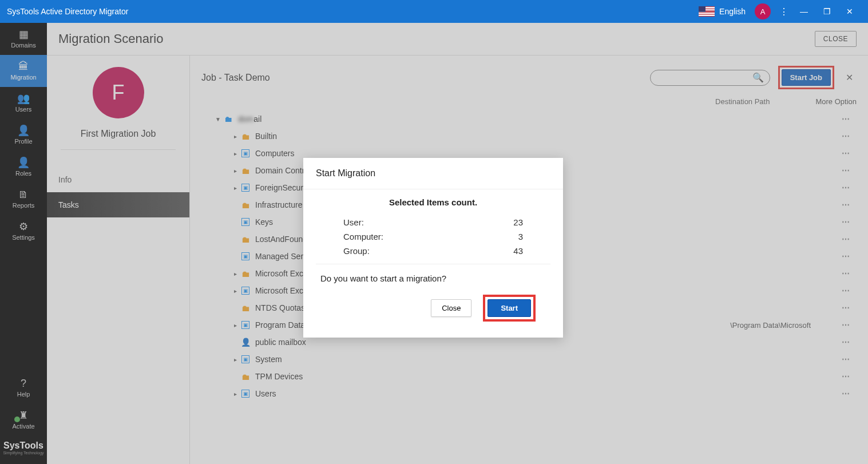 This screenshot has height=464, width=868. I want to click on count-row-group: Group: 43, so click(433, 251).